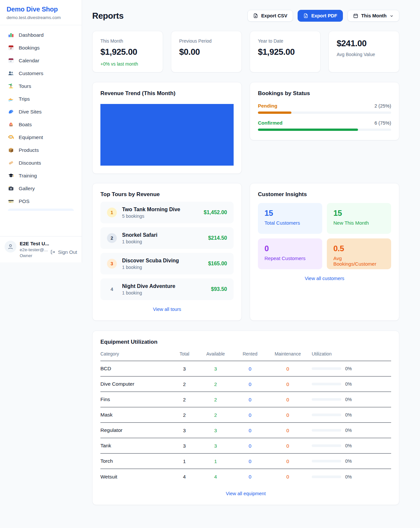 Image resolution: width=420 pixels, height=528 pixels. Describe the element at coordinates (356, 16) in the screenshot. I see `calendar-icon` at that location.